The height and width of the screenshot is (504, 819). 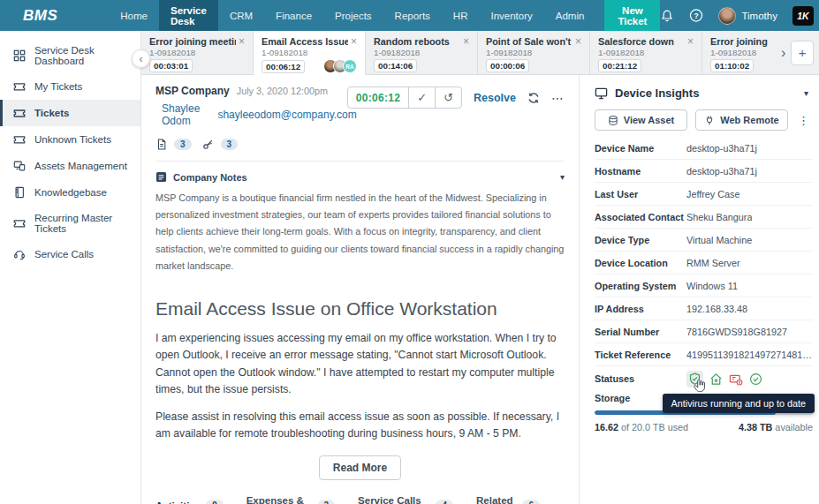 I want to click on nav-item-service-desk: Service Desk, so click(x=189, y=16).